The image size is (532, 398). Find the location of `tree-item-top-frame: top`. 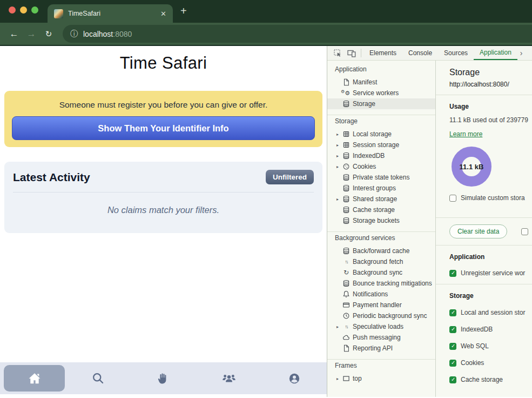

tree-item-top-frame: top is located at coordinates (381, 379).